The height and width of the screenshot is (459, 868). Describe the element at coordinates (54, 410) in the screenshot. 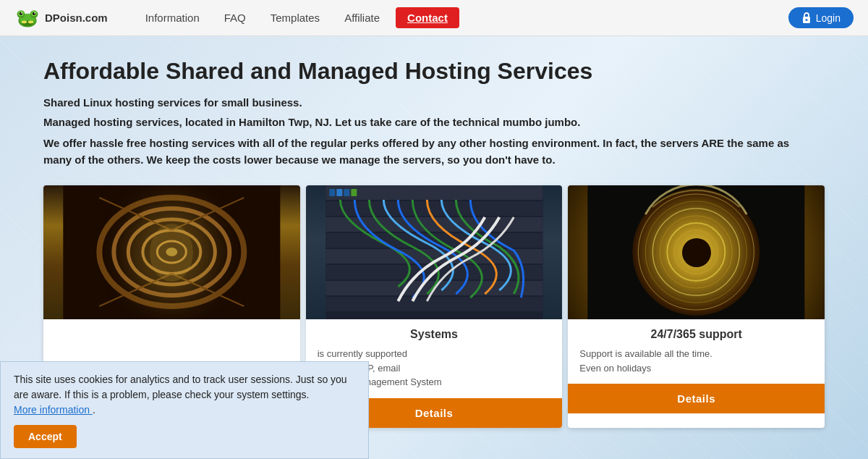

I see `cookie-more-info-link: More information` at that location.